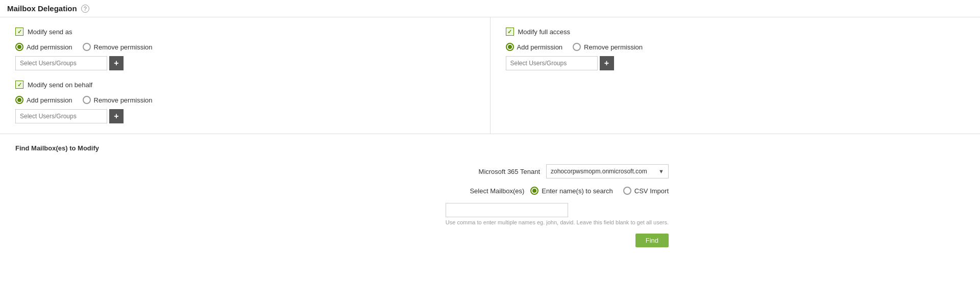 The height and width of the screenshot is (308, 980). Describe the element at coordinates (646, 191) in the screenshot. I see `csv-radio: CSV Import` at that location.